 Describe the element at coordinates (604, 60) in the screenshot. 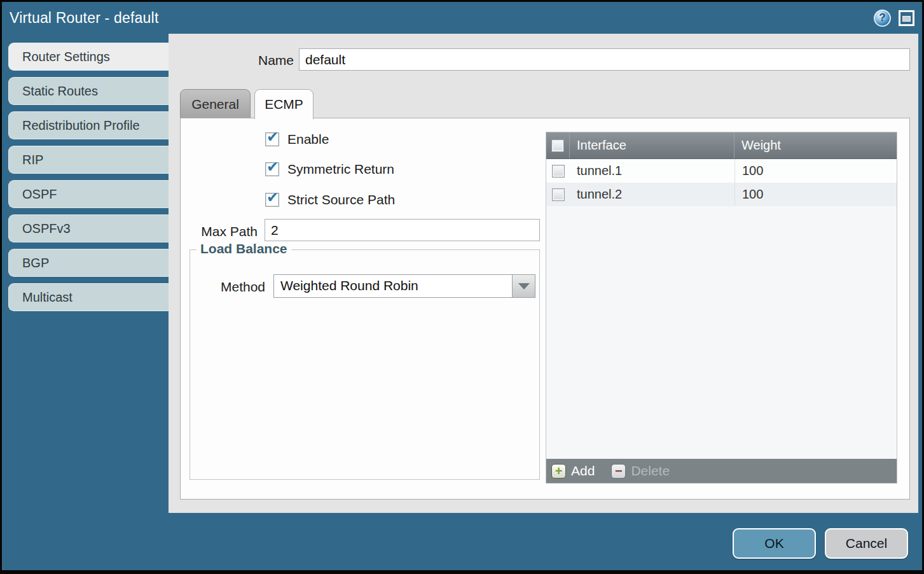

I see `name-input` at that location.